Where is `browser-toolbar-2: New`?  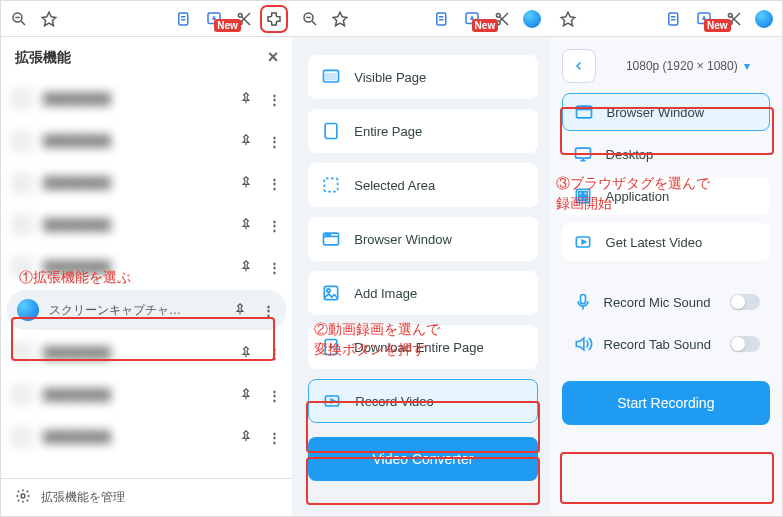
browser-toolbar-2: New is located at coordinates (420, 19).